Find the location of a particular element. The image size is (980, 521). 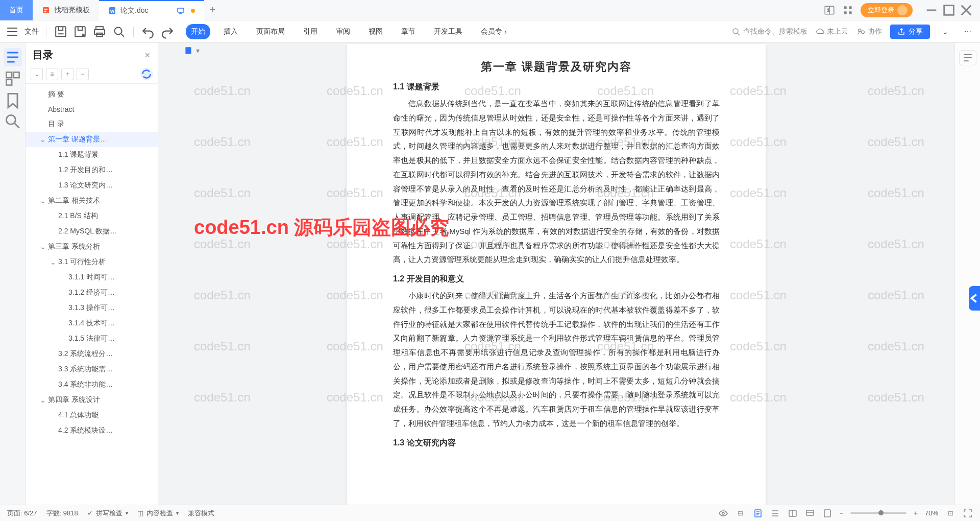

compat-mode: 兼容模式 is located at coordinates (201, 513).